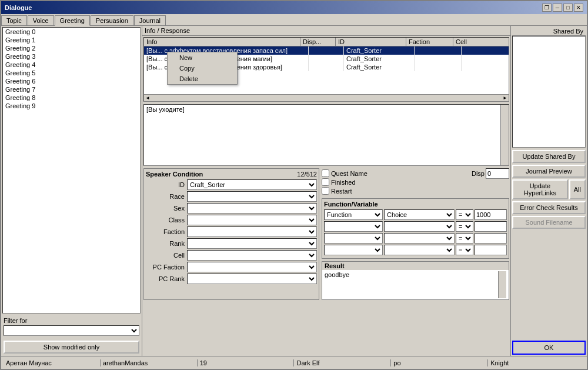  What do you see at coordinates (202, 68) in the screenshot?
I see `context-menu-copy: Copy` at bounding box center [202, 68].